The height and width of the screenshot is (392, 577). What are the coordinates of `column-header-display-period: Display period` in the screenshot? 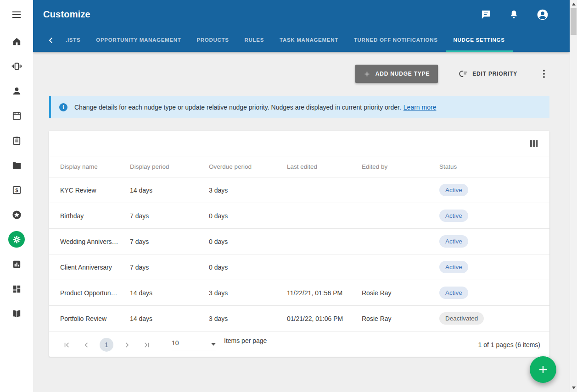 It's located at (169, 167).